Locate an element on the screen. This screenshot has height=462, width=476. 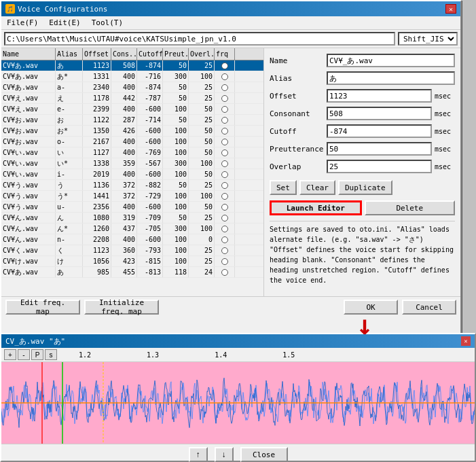
table-row: CV¥お.wav o- 2167 400 -600 100 50 is located at coordinates (132, 142).